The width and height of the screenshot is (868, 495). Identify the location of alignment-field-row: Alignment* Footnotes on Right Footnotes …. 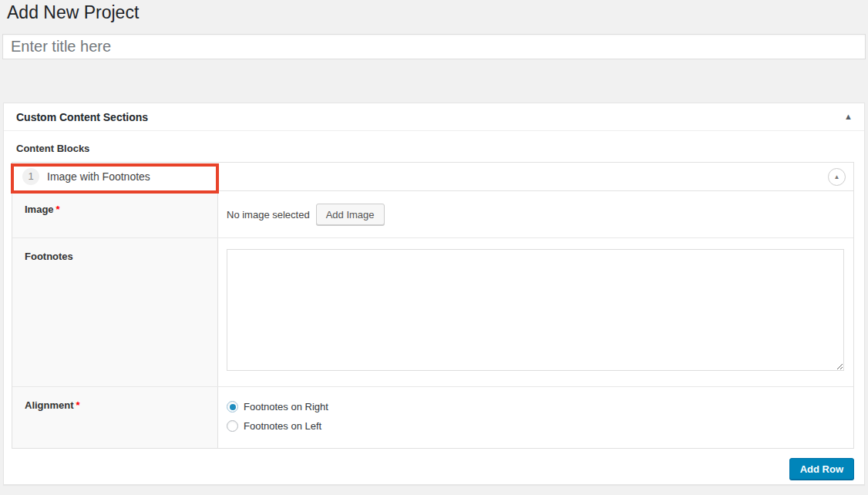
(433, 418).